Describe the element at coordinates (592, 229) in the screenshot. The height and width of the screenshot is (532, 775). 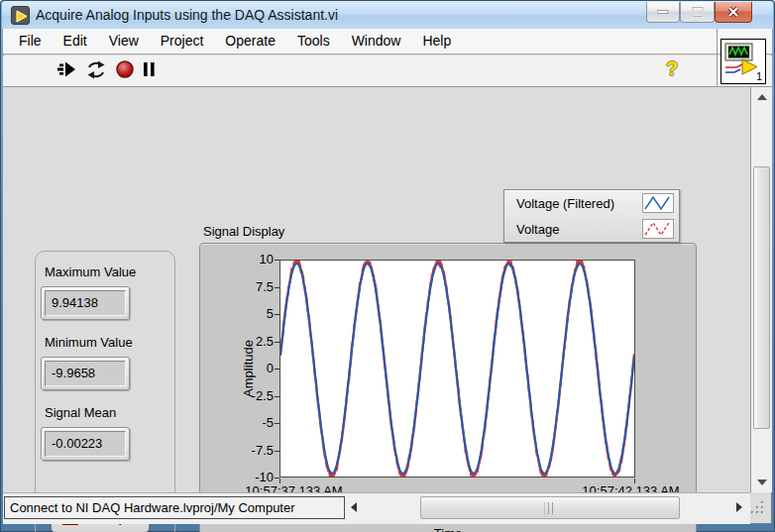
I see `legend-item-voltage: Voltage` at that location.